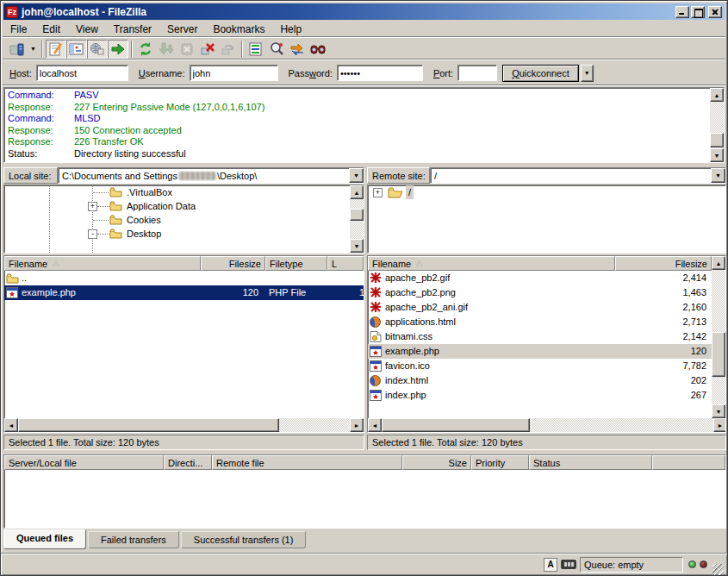  What do you see at coordinates (539, 352) in the screenshot?
I see `remote-file-row-selected: example.php 120` at bounding box center [539, 352].